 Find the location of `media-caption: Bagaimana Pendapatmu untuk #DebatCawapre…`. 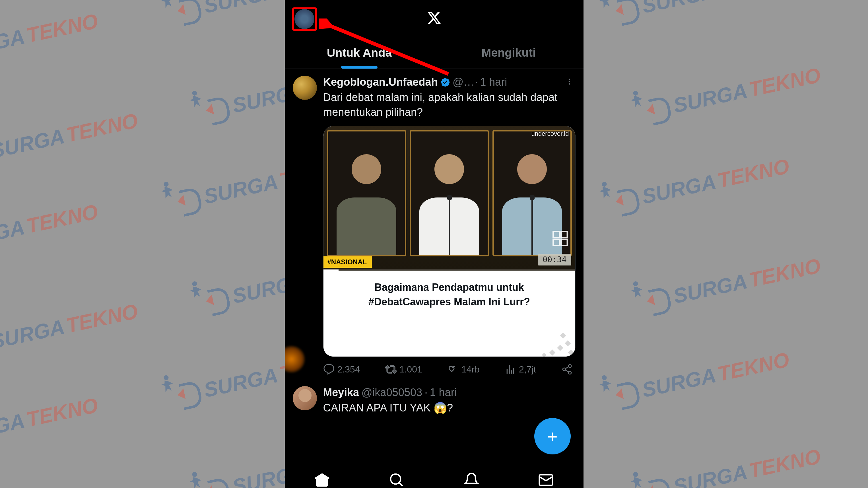

media-caption: Bagaimana Pendapatmu untuk #DebatCawapre… is located at coordinates (450, 314).